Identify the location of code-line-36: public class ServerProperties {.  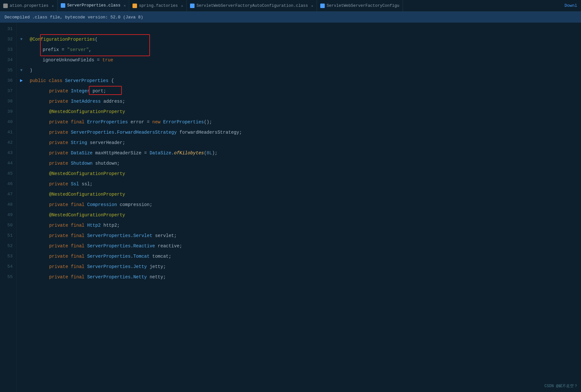
(305, 81).